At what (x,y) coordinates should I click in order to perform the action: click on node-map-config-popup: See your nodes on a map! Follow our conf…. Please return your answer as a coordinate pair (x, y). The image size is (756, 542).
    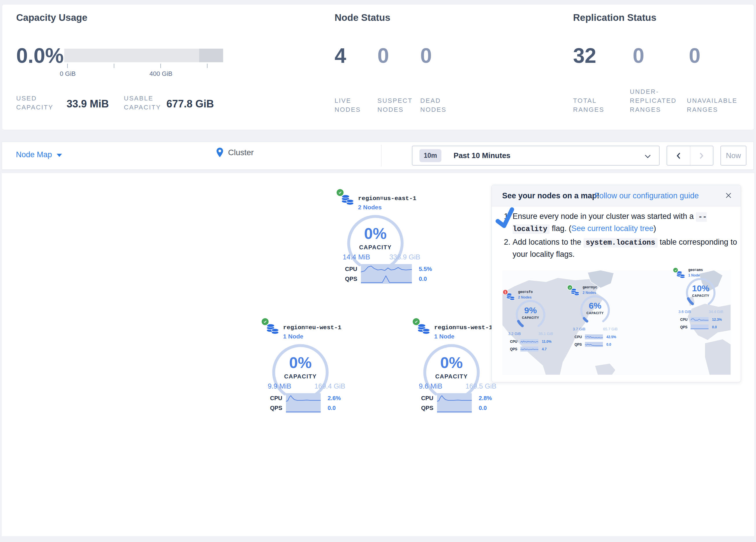
    Looking at the image, I should click on (616, 284).